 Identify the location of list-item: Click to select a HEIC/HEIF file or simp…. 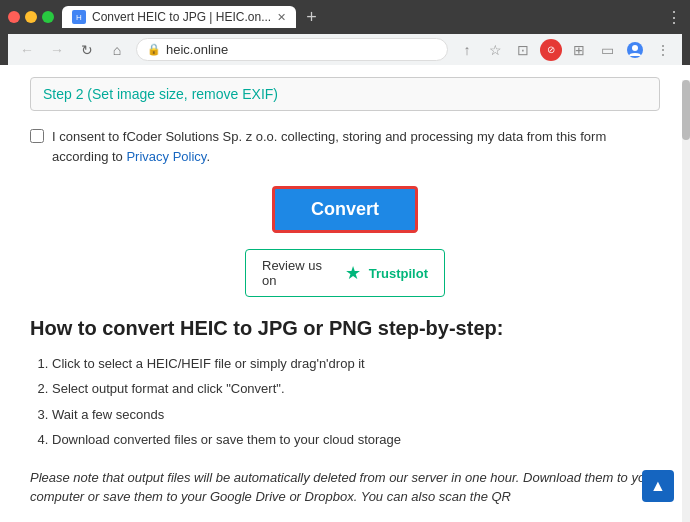
(356, 364).